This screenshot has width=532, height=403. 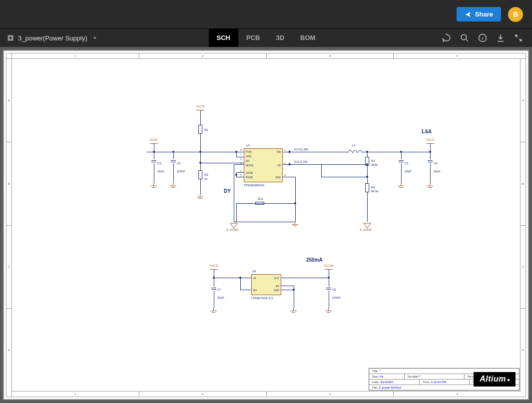 I want to click on net-vcc3a: VCC3A, so click(x=329, y=266).